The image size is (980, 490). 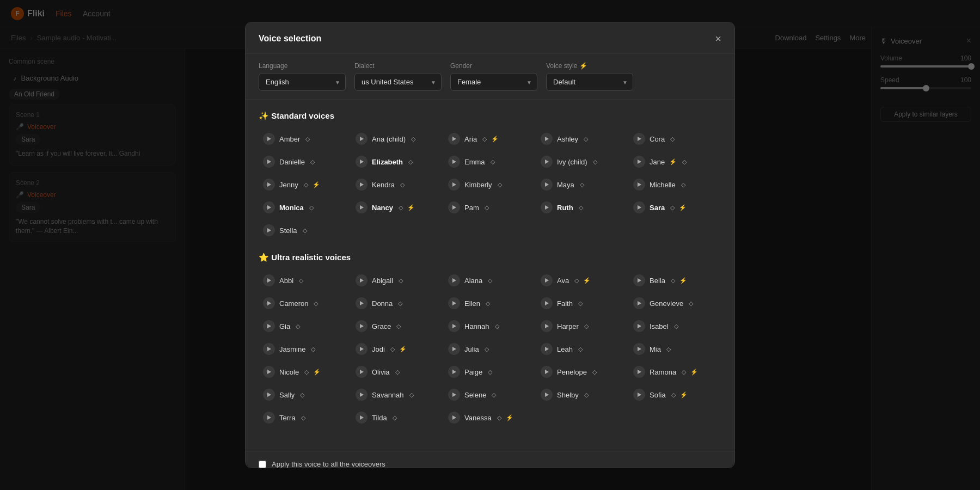 I want to click on voice-item: Kendra ◇, so click(x=397, y=185).